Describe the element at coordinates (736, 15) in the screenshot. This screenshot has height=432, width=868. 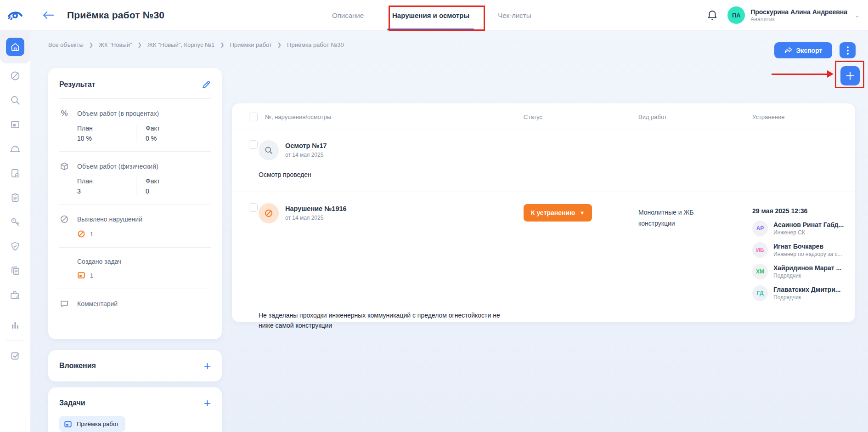
I see `user-avatar: ПА` at that location.